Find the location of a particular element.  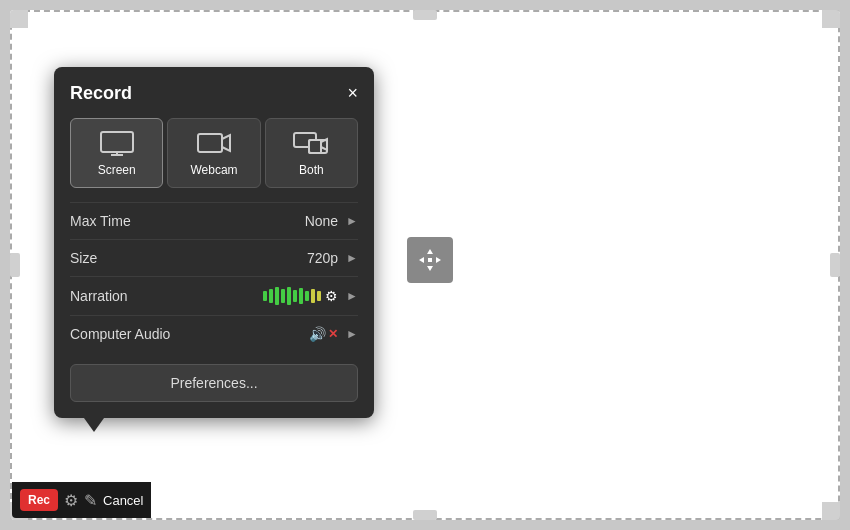

cancel-button: Cancel is located at coordinates (123, 500).